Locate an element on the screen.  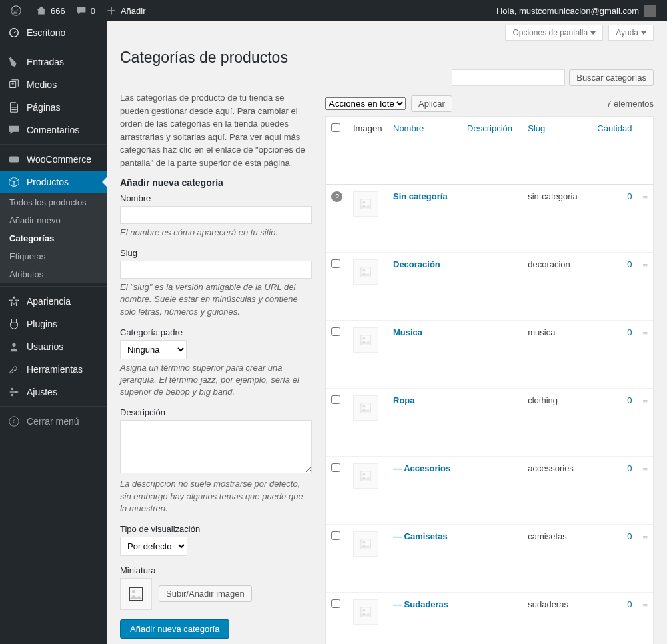
desc-textarea is located at coordinates (216, 447).